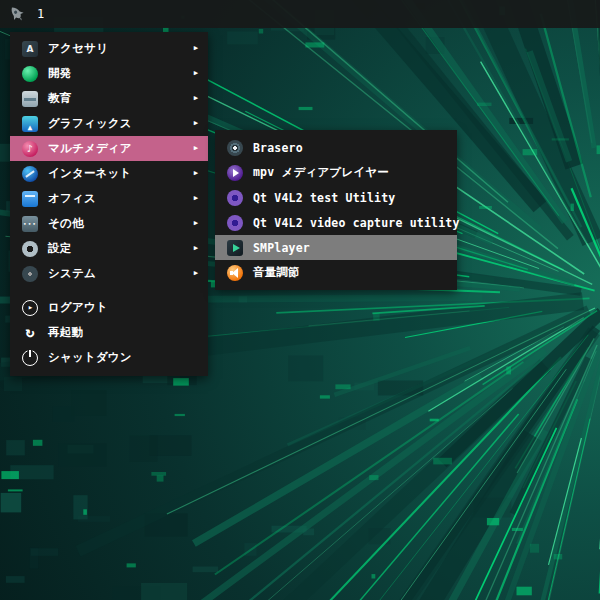 This screenshot has height=600, width=600. Describe the element at coordinates (40, 14) in the screenshot. I see `workspace-indicator: 1` at that location.